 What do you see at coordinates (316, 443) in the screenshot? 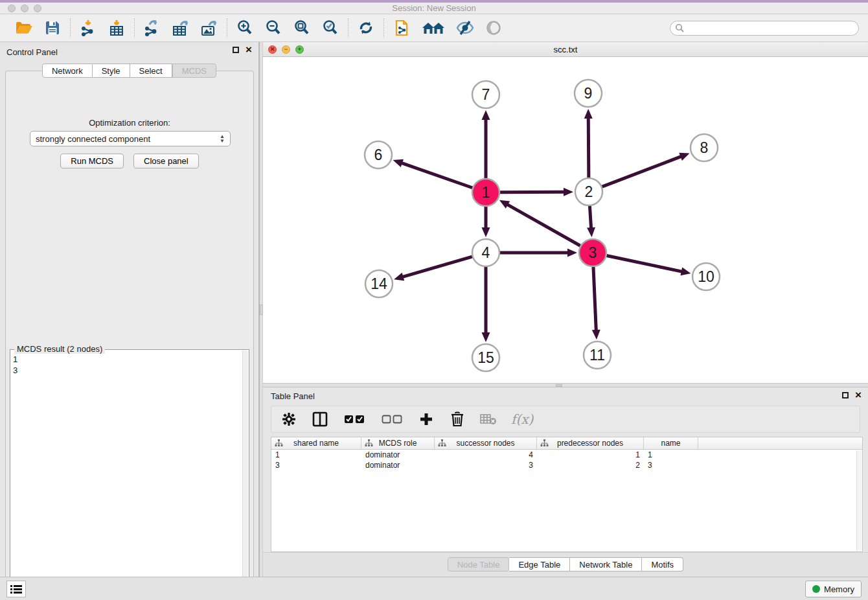
I see `column-header-shared-name: shared name` at bounding box center [316, 443].